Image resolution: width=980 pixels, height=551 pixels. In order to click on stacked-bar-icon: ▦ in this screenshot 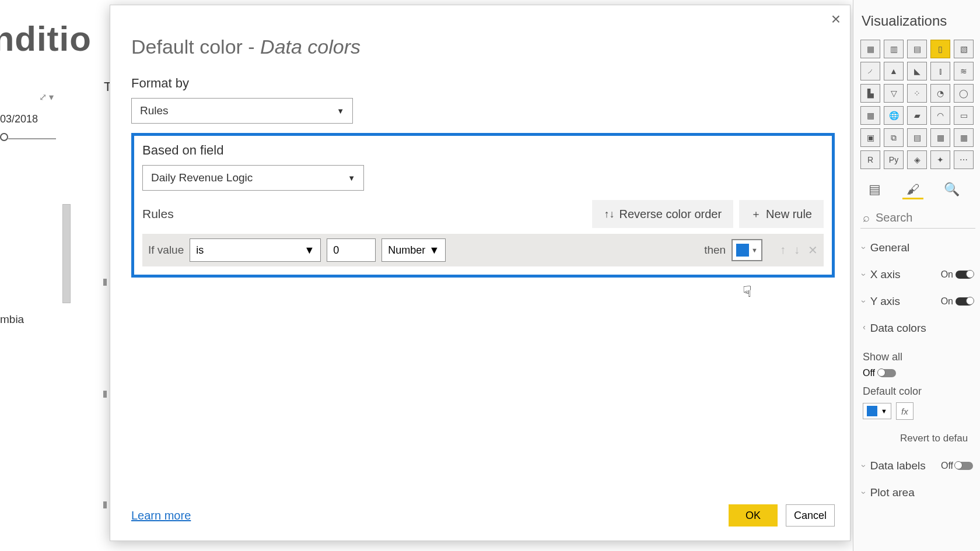, I will do `click(870, 49)`.